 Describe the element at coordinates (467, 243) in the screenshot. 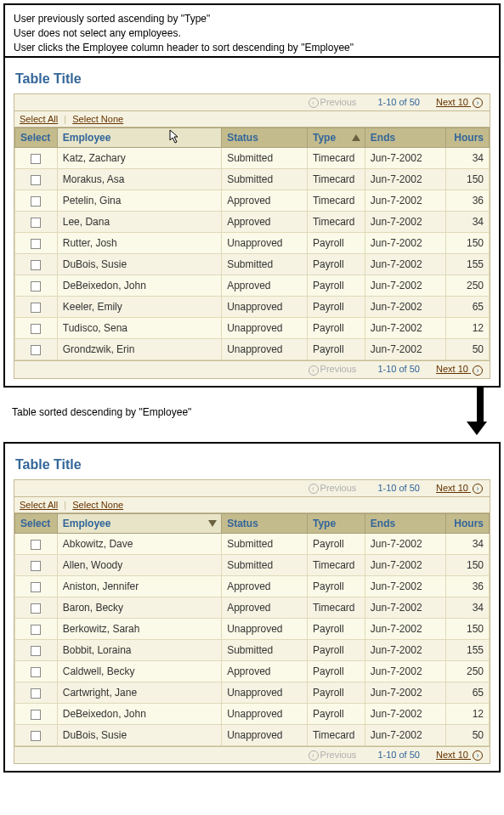

I see `hours-cell: 150` at that location.